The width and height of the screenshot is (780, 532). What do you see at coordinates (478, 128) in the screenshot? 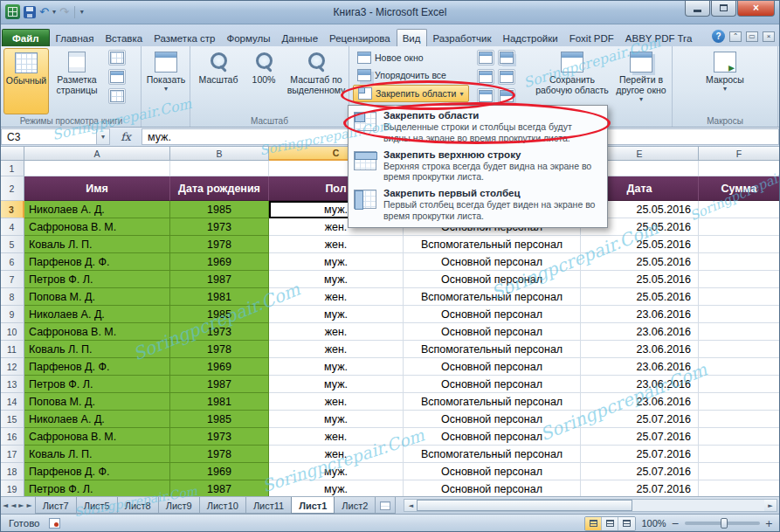
I see `menu-item-freeze-panes: Закрепить области Выделенные строки и ст…` at bounding box center [478, 128].